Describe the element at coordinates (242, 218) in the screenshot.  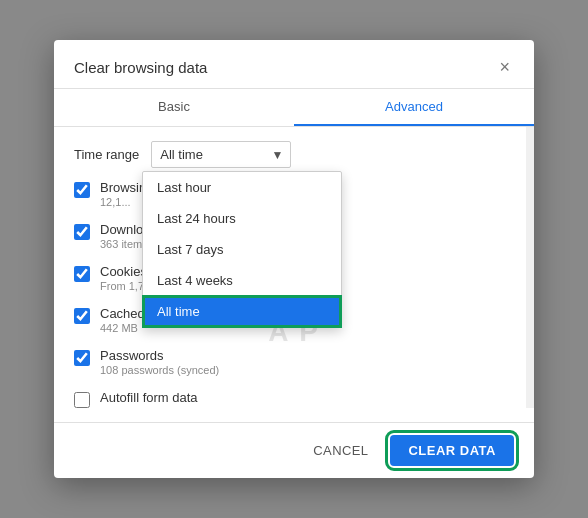
I see `dropdown-item-last-24h: Last 24 hours` at that location.